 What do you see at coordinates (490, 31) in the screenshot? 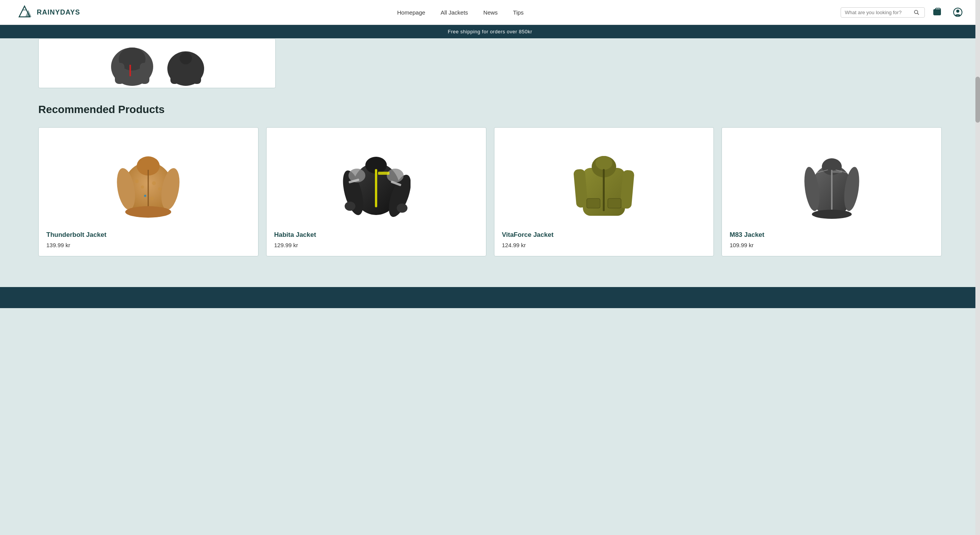
I see `shipping-banner-text: Free shipping for orders over 850kr` at bounding box center [490, 31].